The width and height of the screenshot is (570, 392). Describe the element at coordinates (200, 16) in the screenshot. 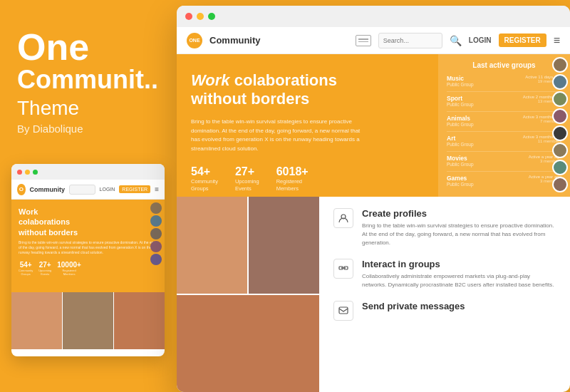

I see `dot-yellow` at that location.